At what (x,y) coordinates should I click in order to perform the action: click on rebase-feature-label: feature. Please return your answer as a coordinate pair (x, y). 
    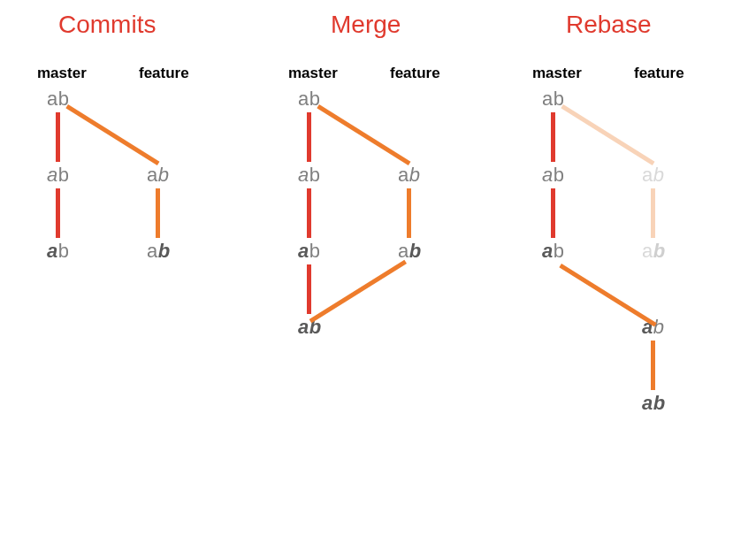
    Looking at the image, I should click on (660, 73).